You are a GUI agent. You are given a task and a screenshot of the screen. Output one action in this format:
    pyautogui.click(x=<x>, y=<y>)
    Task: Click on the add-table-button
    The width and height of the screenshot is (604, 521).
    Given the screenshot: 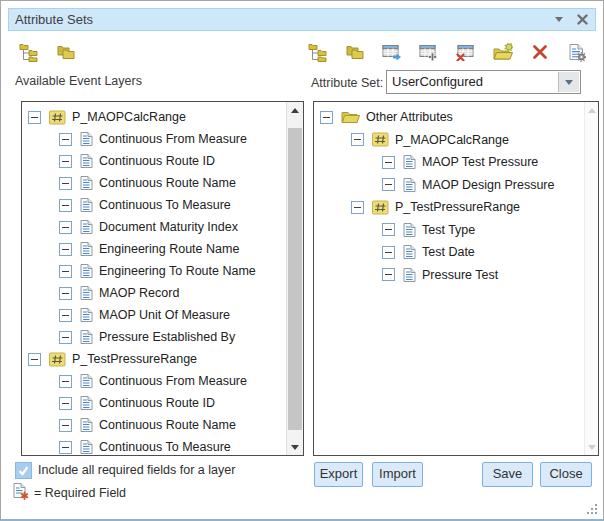 What is the action you would take?
    pyautogui.click(x=429, y=52)
    